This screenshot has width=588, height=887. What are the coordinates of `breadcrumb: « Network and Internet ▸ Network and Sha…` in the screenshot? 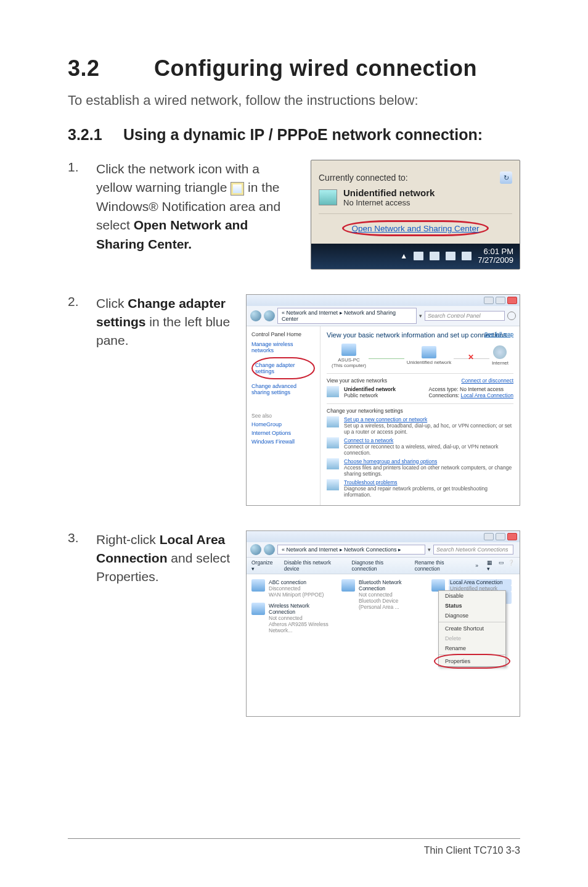 It's located at (347, 316).